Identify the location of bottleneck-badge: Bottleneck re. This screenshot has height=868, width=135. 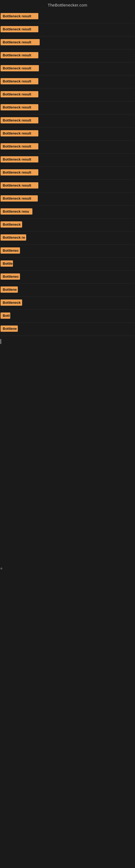
(13, 238).